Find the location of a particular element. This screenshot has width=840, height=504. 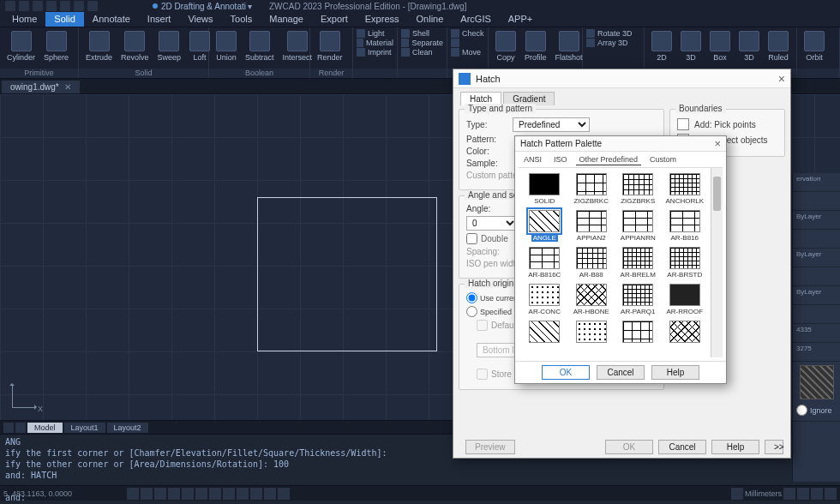

close-icon: × is located at coordinates (717, 144).